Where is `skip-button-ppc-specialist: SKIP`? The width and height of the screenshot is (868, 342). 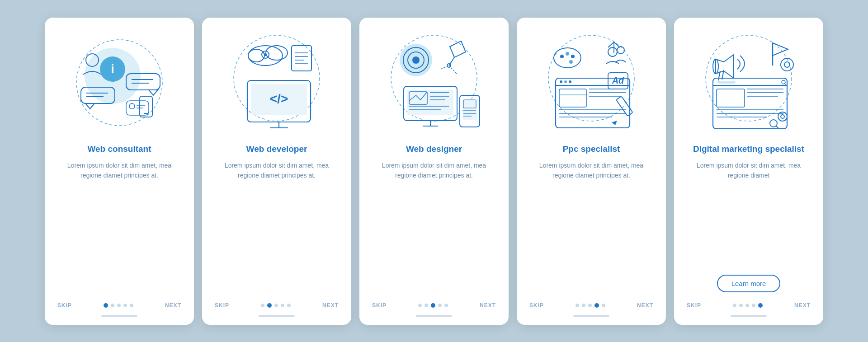
skip-button-ppc-specialist: SKIP is located at coordinates (537, 305).